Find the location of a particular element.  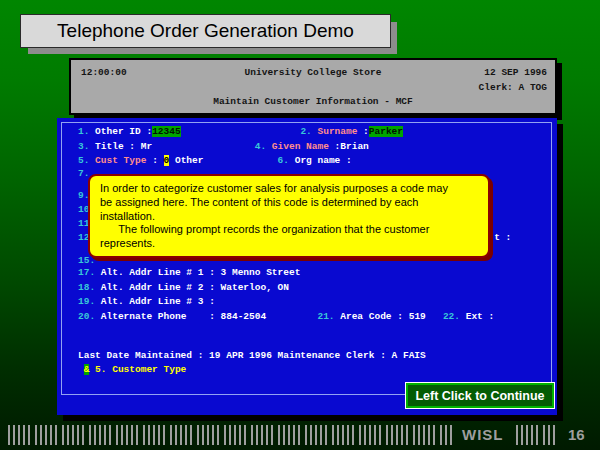

form-row: Last Date Maintained : 19 APR 1996 Maint… is located at coordinates (252, 356).